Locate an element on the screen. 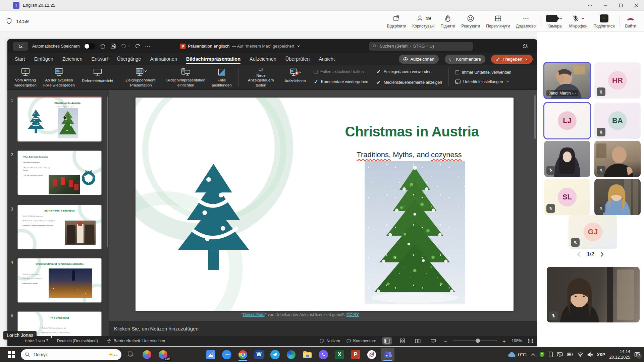 This screenshot has height=362, width=644. ppt-search-box: Suchen (Befehl + STRG + U) is located at coordinates (421, 46).